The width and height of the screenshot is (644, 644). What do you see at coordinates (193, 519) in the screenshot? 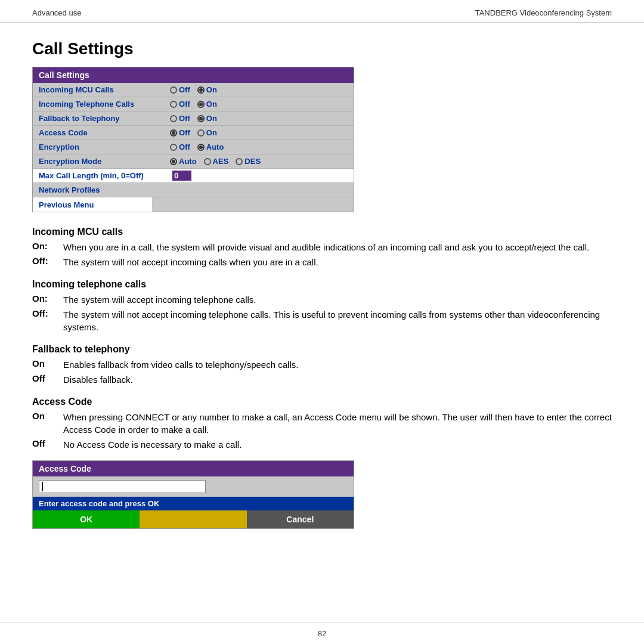
I see `dialog-buttons: OK Cancel` at bounding box center [193, 519].